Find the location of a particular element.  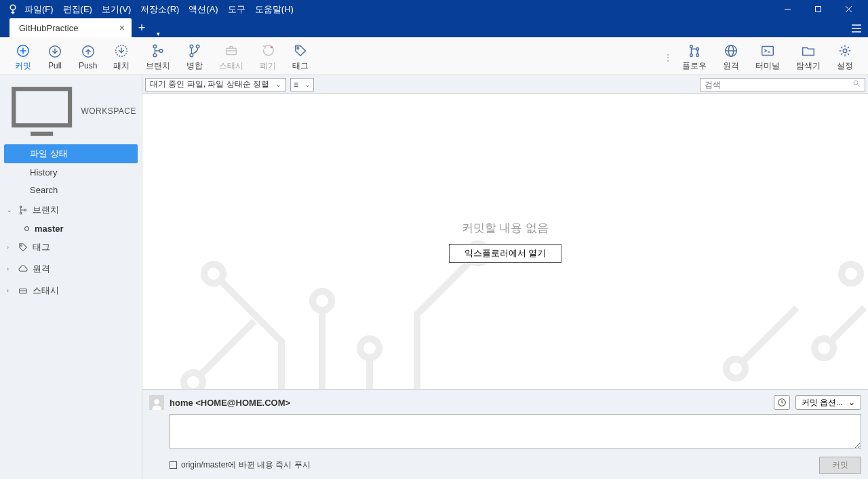

explorer-button: 탐색기 is located at coordinates (808, 57).